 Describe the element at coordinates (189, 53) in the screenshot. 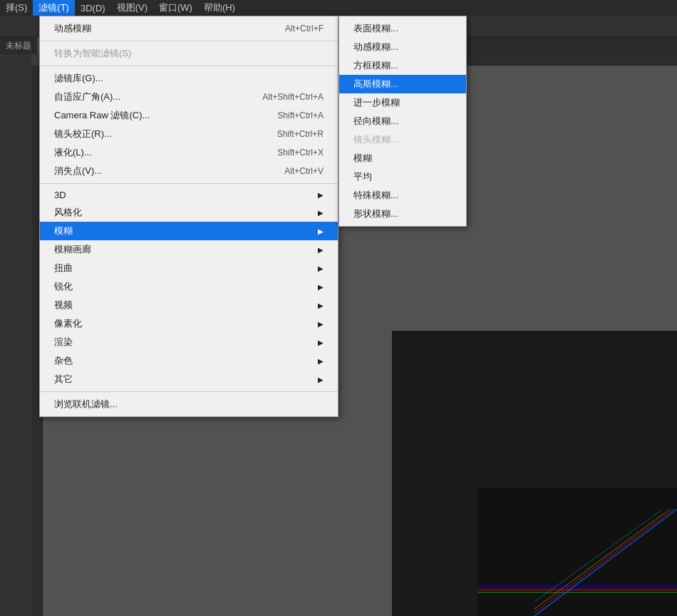

I see `menu-item-smart-filter: 转换为智能滤镜(S)` at that location.